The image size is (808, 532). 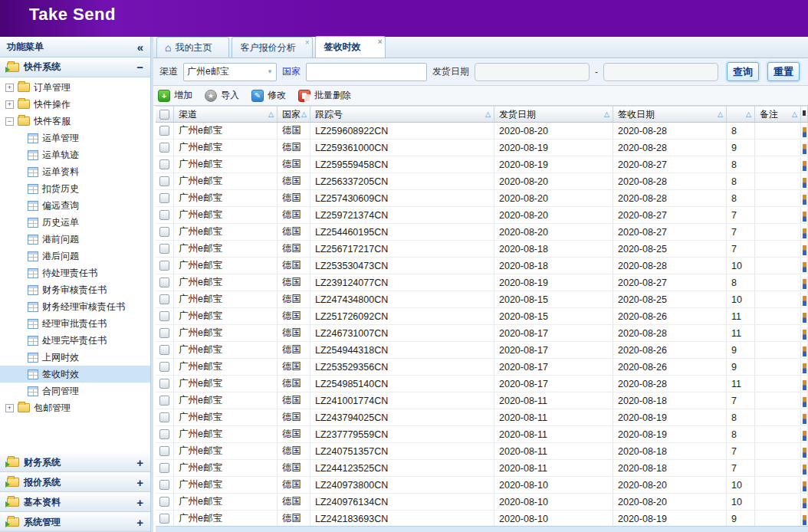 I want to click on tree-expander-icon: −, so click(x=9, y=121).